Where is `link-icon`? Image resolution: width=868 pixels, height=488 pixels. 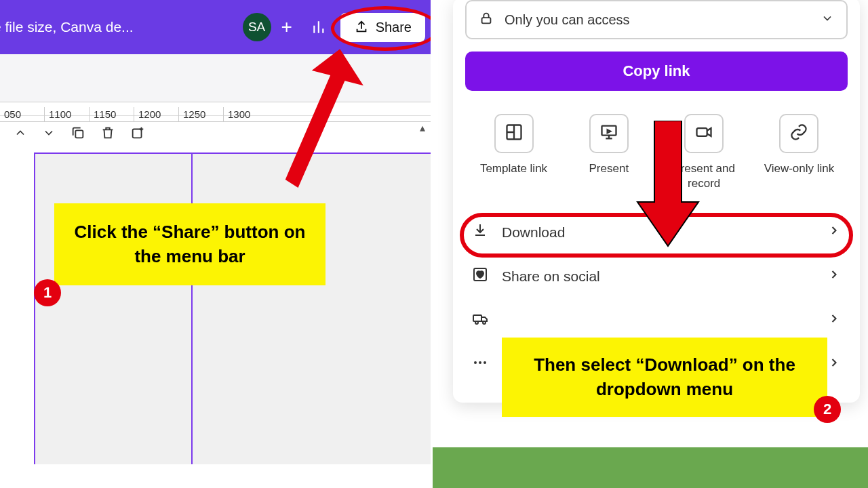
link-icon is located at coordinates (799, 134).